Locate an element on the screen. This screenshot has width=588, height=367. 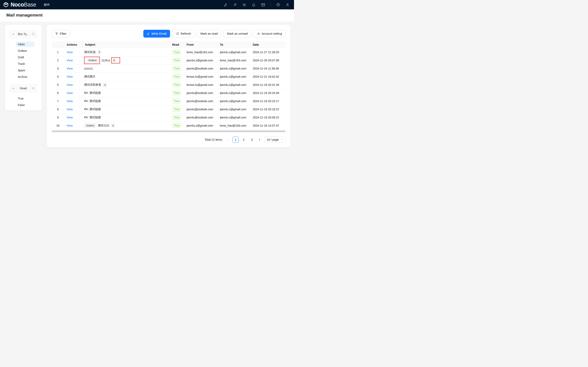
funnel-icon is located at coordinates (57, 34).